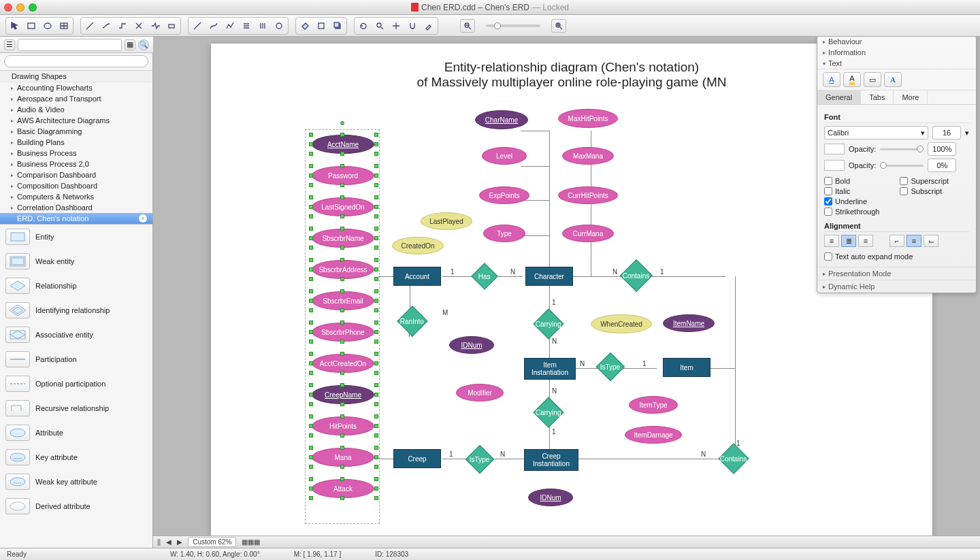 Image resolution: width=980 pixels, height=560 pixels. What do you see at coordinates (588, 118) in the screenshot?
I see `attr-maxhitpoints: MaxHitPoints` at bounding box center [588, 118].